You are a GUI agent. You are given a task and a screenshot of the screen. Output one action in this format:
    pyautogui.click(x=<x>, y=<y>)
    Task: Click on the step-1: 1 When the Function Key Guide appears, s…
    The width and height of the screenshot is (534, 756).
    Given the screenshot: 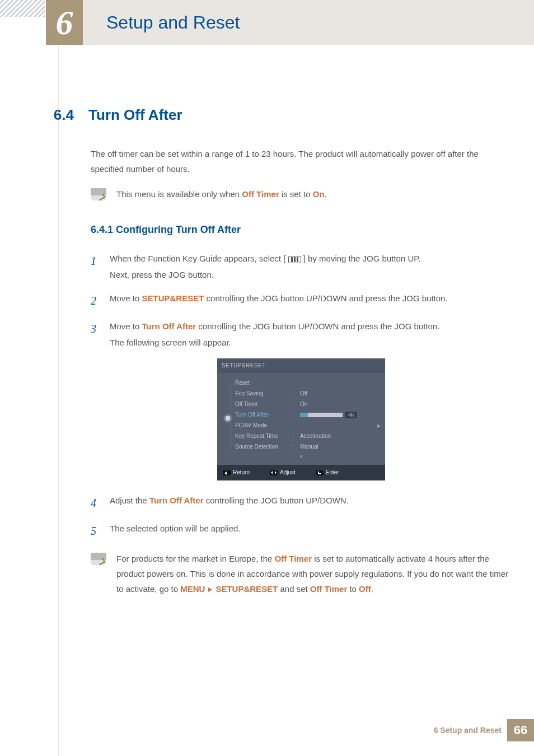 What is the action you would take?
    pyautogui.click(x=301, y=267)
    